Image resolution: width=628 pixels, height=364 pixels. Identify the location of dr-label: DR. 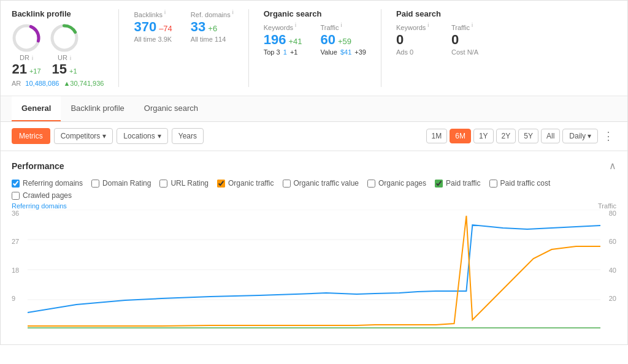
(25, 58).